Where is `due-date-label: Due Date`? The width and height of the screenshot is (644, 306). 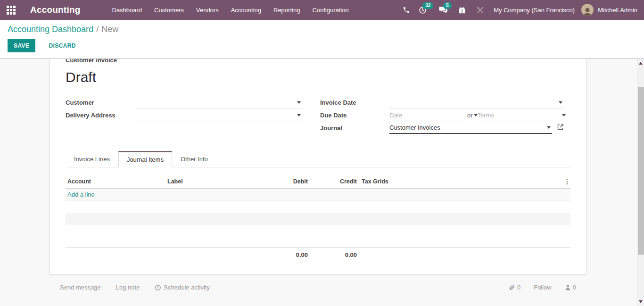 due-date-label: Due Date is located at coordinates (355, 115).